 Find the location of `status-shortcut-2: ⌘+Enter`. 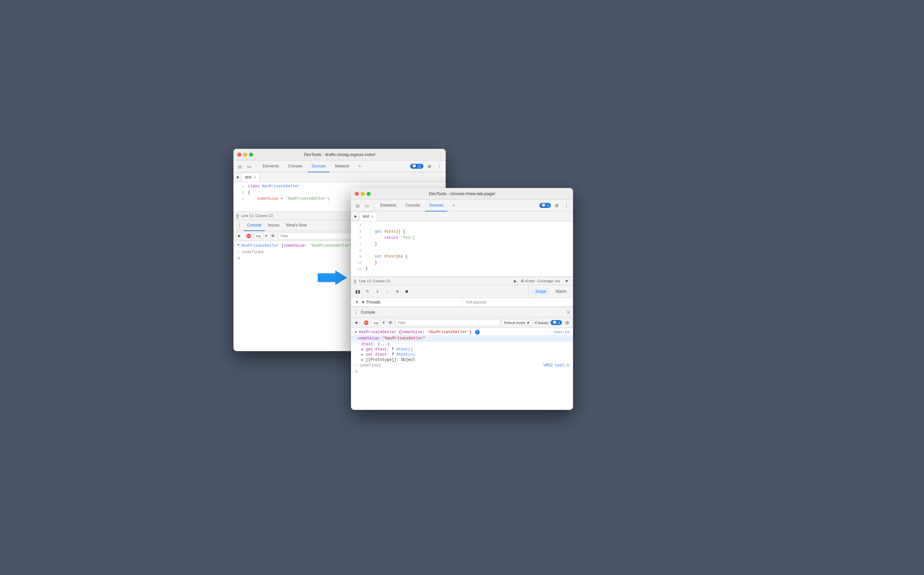

status-shortcut-2: ⌘+Enter is located at coordinates (528, 281).